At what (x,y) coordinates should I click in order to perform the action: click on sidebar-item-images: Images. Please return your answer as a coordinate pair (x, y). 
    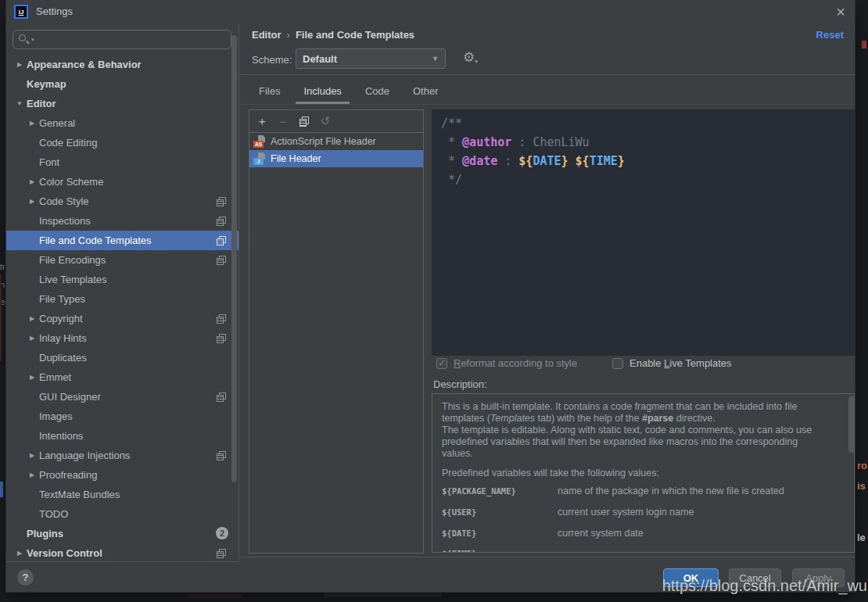
    Looking at the image, I should click on (122, 416).